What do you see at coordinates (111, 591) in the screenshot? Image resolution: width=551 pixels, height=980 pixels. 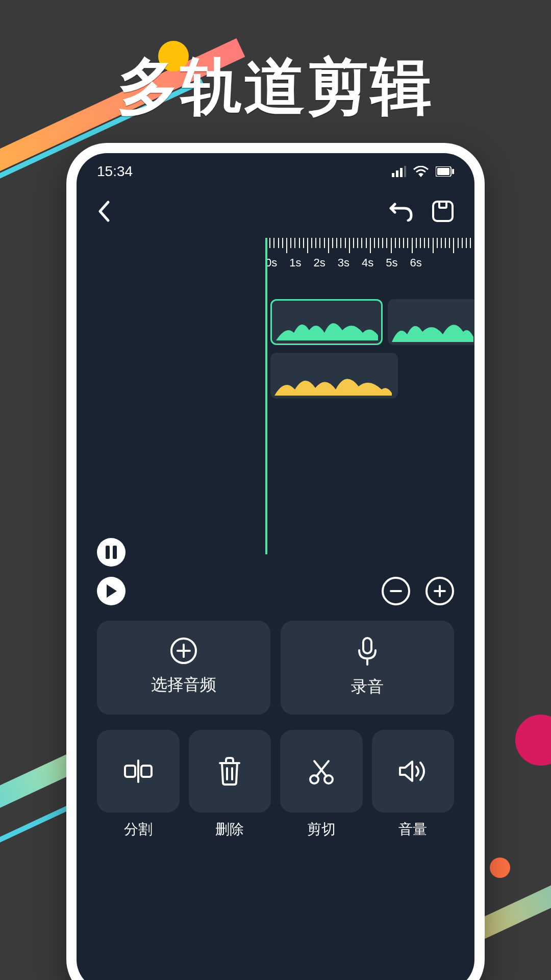 I see `play-button` at bounding box center [111, 591].